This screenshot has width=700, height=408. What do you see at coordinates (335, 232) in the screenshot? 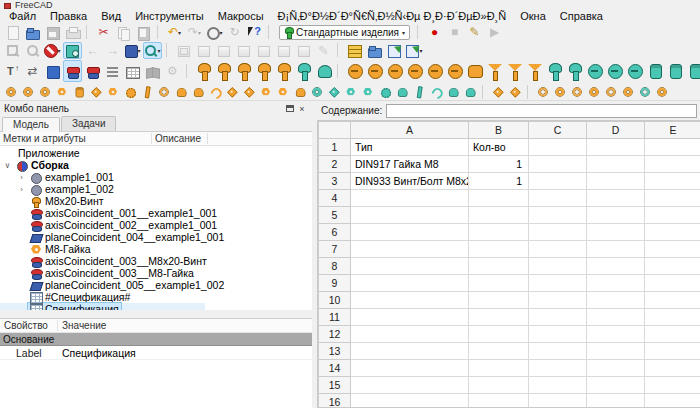
I see `row-header-6: 6` at bounding box center [335, 232].